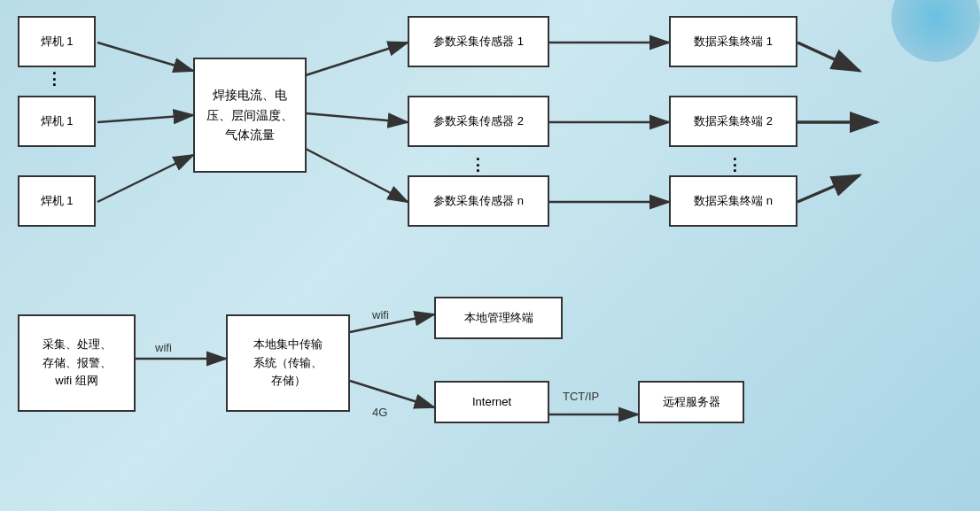 Image resolution: width=980 pixels, height=511 pixels. Describe the element at coordinates (478, 42) in the screenshot. I see `sensor-1: 参数采集传感器 1` at that location.